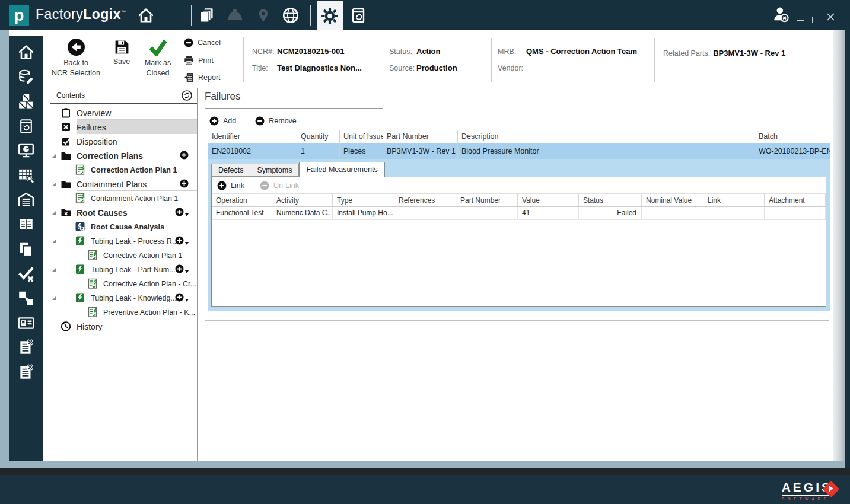 The width and height of the screenshot is (850, 504). Describe the element at coordinates (230, 170) in the screenshot. I see `tab-defects: Defects` at that location.